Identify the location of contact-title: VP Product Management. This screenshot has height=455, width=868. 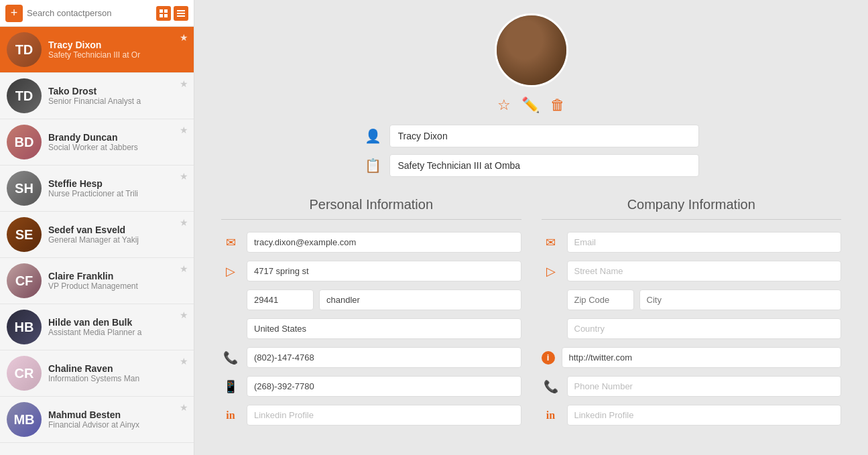
(118, 286).